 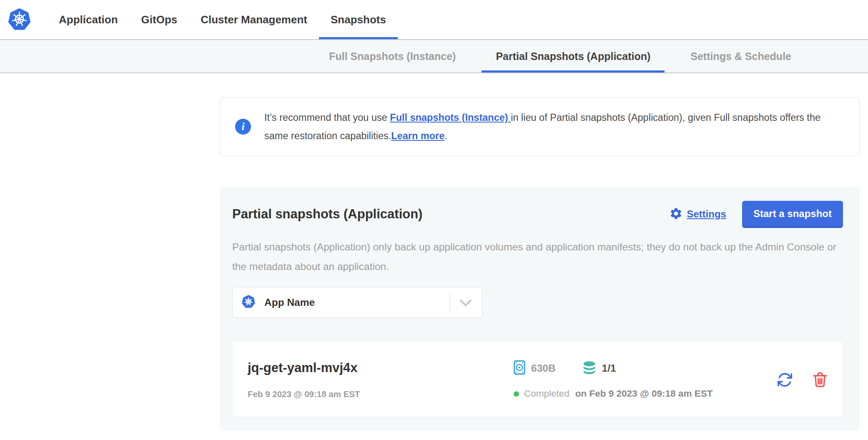 I want to click on learn-more-link: Learn more, so click(x=418, y=136).